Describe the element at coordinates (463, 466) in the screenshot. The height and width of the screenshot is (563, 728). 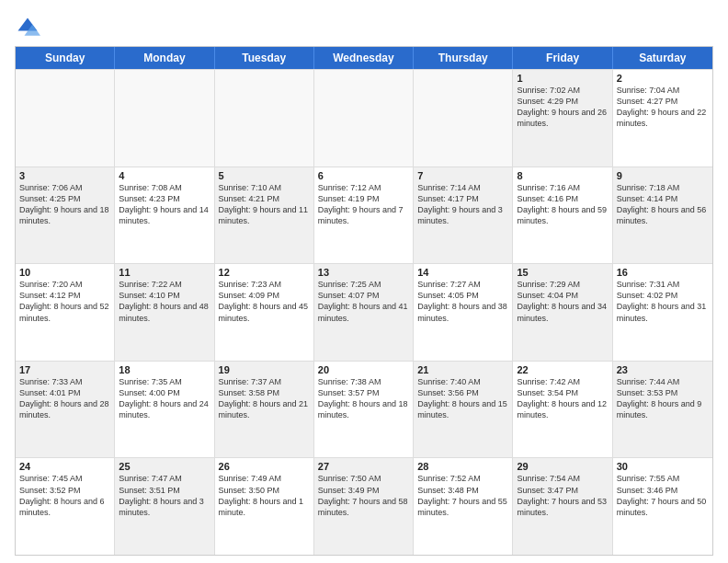
I see `day-number: 28` at that location.